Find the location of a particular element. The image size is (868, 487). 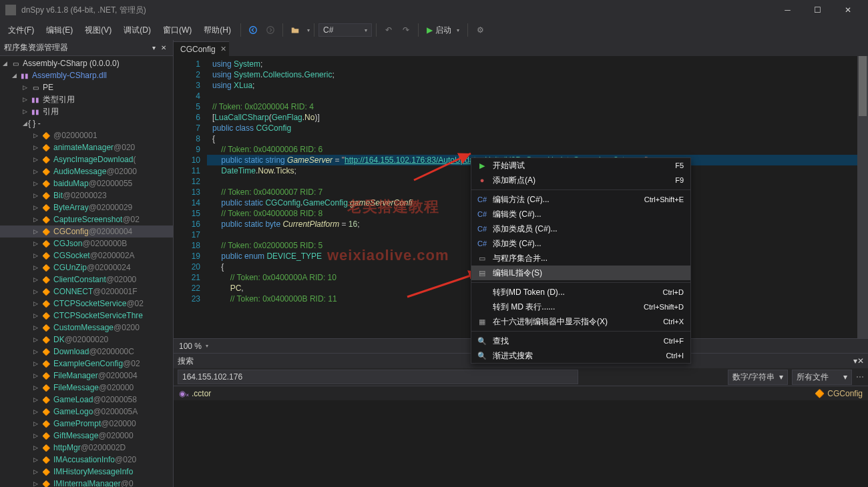

undo-button: ↶ is located at coordinates (389, 30).